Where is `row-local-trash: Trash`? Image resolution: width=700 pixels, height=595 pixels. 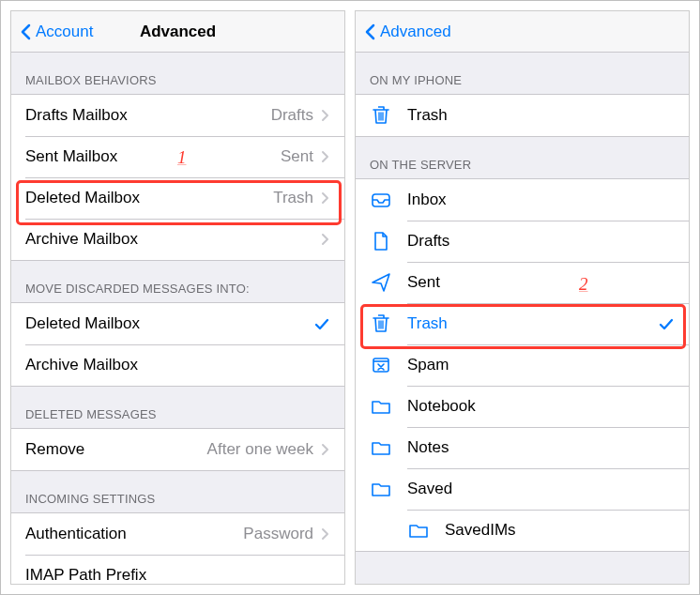 row-local-trash: Trash is located at coordinates (522, 115).